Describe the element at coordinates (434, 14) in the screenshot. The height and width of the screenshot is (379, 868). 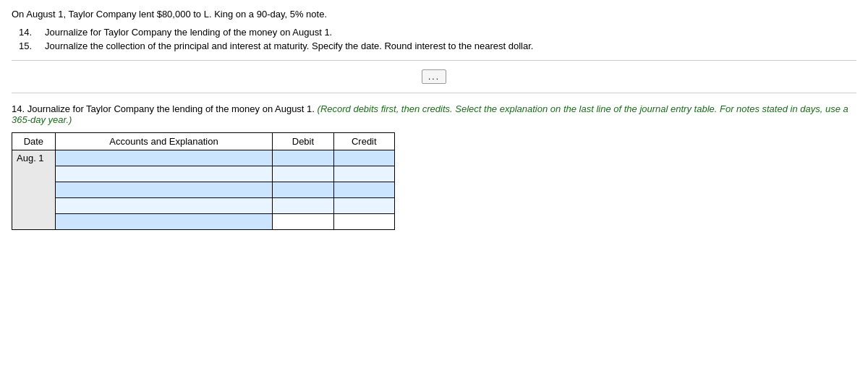
I see `intro-text: On August 1, Taylor Company lent $80,000…` at that location.